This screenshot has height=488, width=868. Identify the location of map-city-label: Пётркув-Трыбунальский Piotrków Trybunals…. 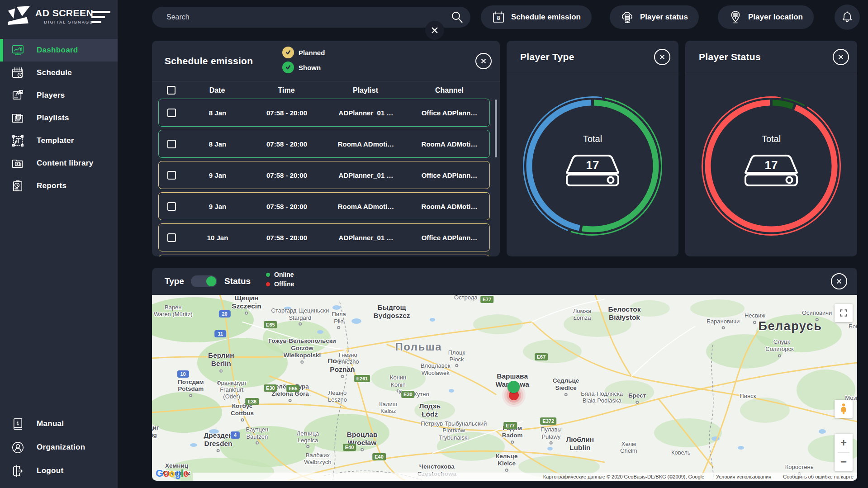
(454, 431).